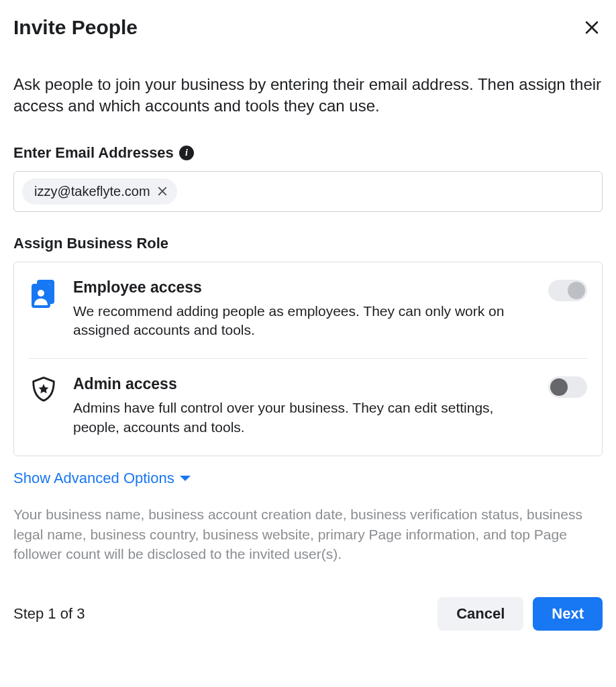 This screenshot has width=616, height=687. I want to click on email-chip-text: izzy@takeflyte.com, so click(93, 192).